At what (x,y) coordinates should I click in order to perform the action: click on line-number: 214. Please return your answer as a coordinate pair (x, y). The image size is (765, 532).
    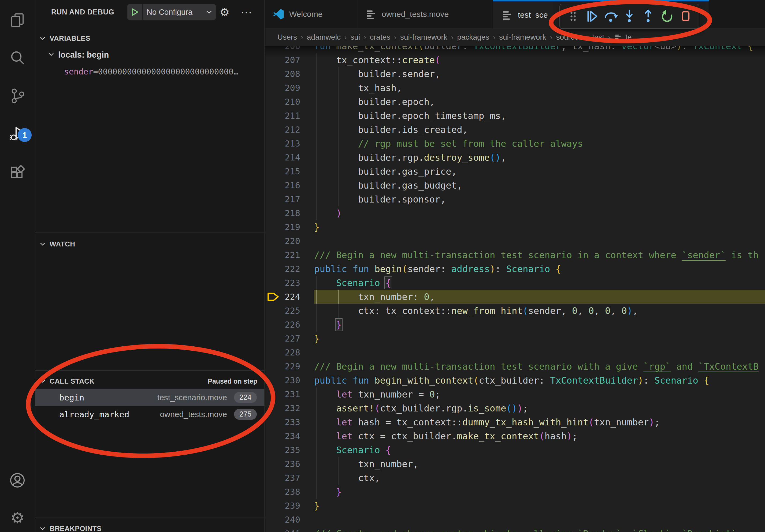
    Looking at the image, I should click on (283, 157).